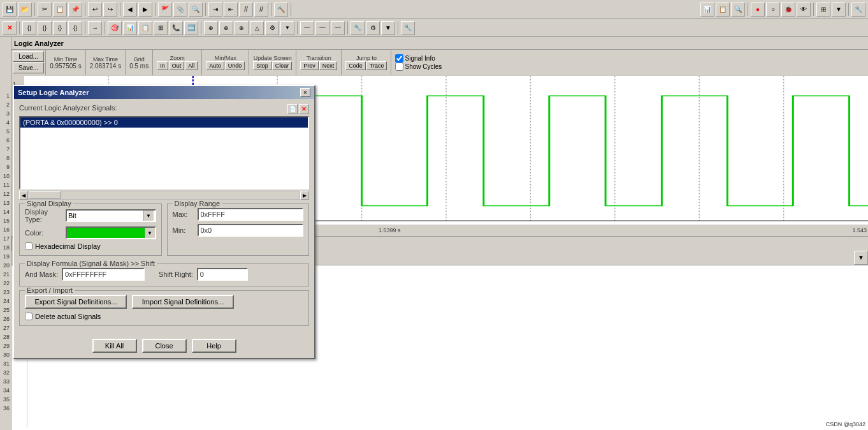  What do you see at coordinates (804, 10) in the screenshot?
I see `watch-btn: 👁` at bounding box center [804, 10].